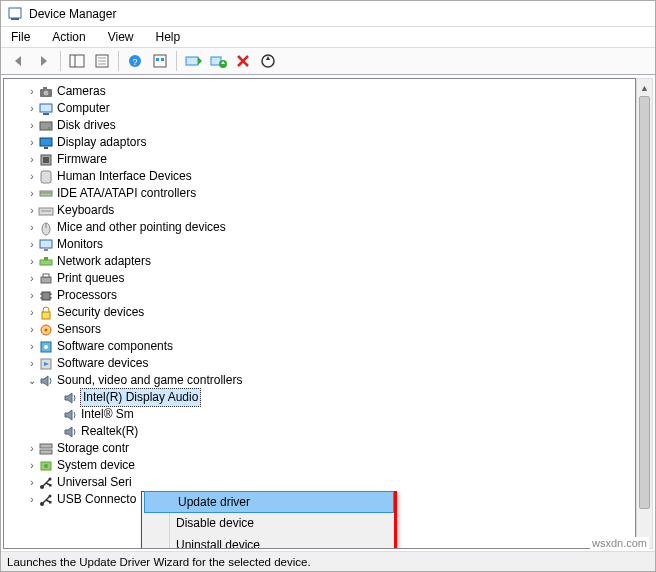 This screenshot has width=656, height=572. What do you see at coordinates (322, 228) in the screenshot?
I see `tree-category: ›Mice and other pointing devices` at bounding box center [322, 228].